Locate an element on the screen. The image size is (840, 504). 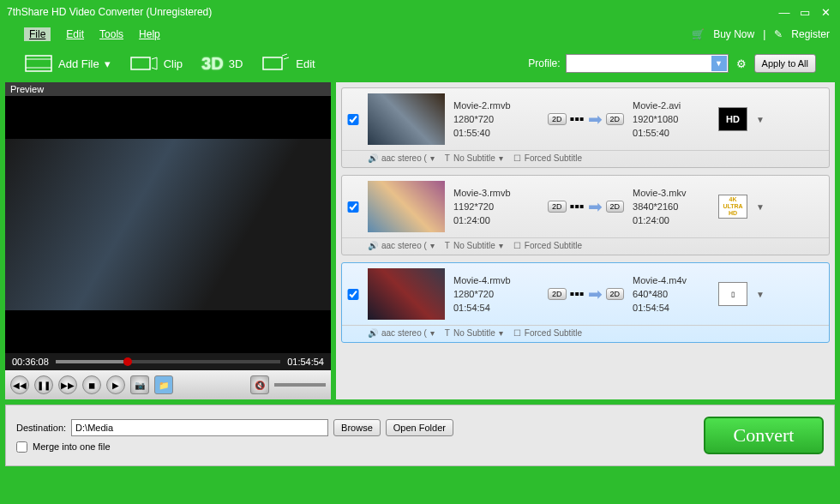
source-info: Movie-3.rmvb 1192*720 01:24:00 is located at coordinates (496, 207).